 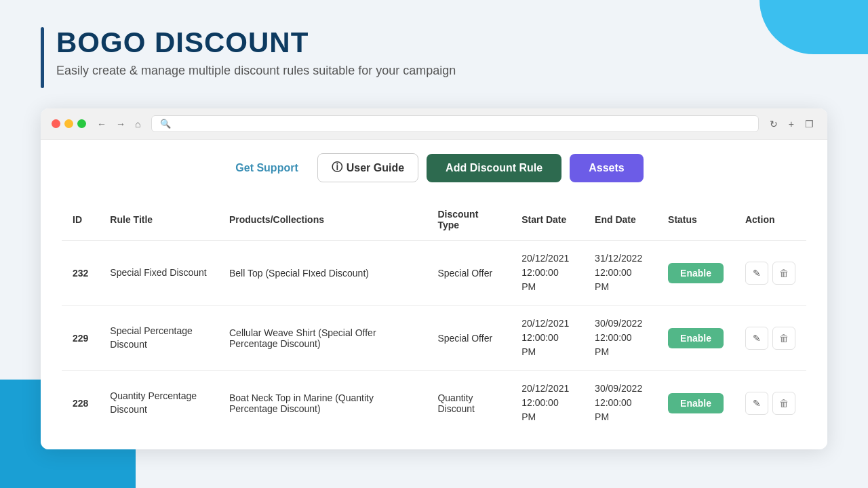 I want to click on cell-id: 229, so click(x=81, y=338).